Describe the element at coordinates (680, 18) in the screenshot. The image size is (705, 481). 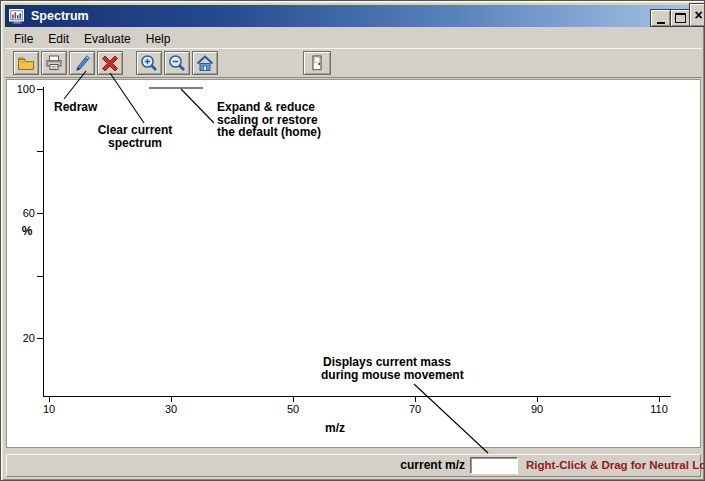
I see `maximize-button` at that location.